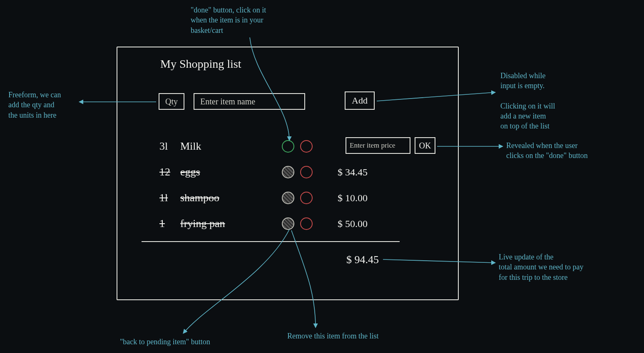 This screenshot has height=353, width=644. What do you see at coordinates (35, 105) in the screenshot?
I see `annotation-qty: Freeform, we can add the qty and the uni…` at bounding box center [35, 105].